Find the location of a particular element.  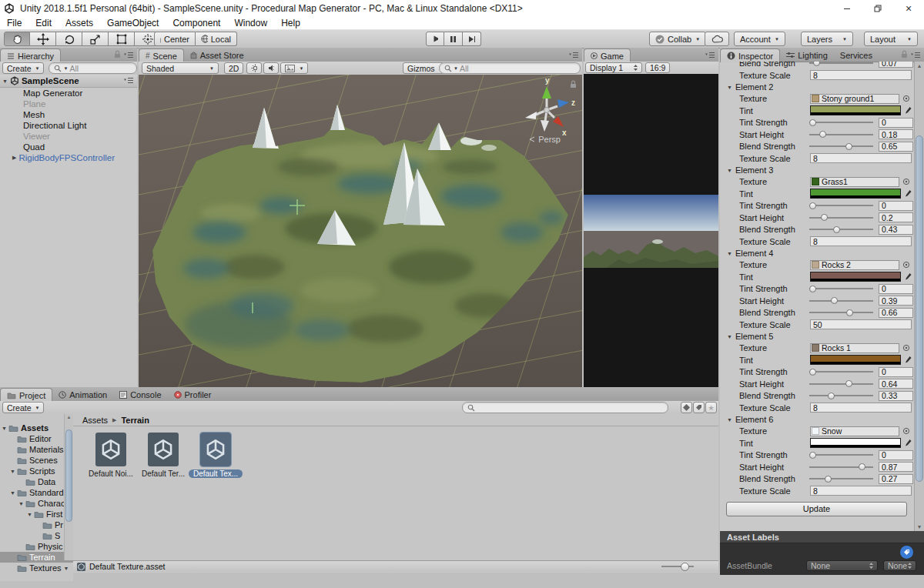

game-viewport is located at coordinates (651, 231).